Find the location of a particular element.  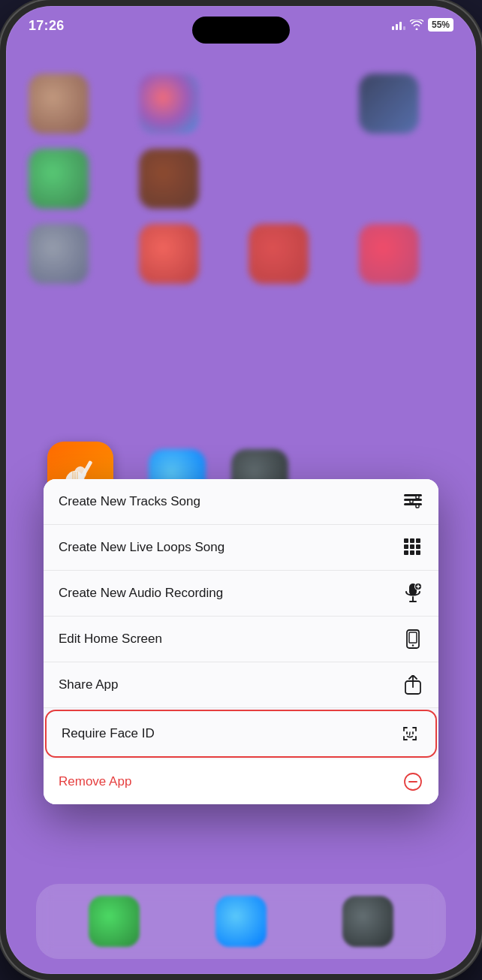

bg-app-empty3 is located at coordinates (407, 179).